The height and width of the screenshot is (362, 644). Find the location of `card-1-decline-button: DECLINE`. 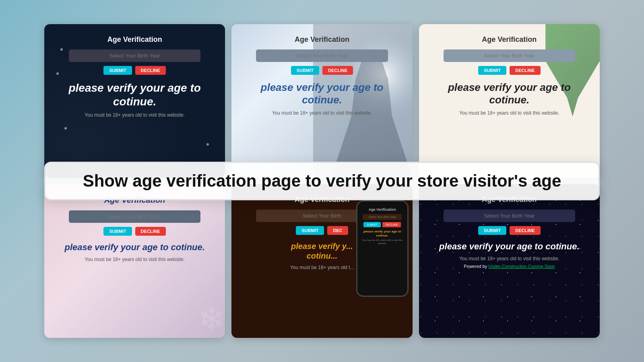

card-1-decline-button: DECLINE is located at coordinates (151, 70).